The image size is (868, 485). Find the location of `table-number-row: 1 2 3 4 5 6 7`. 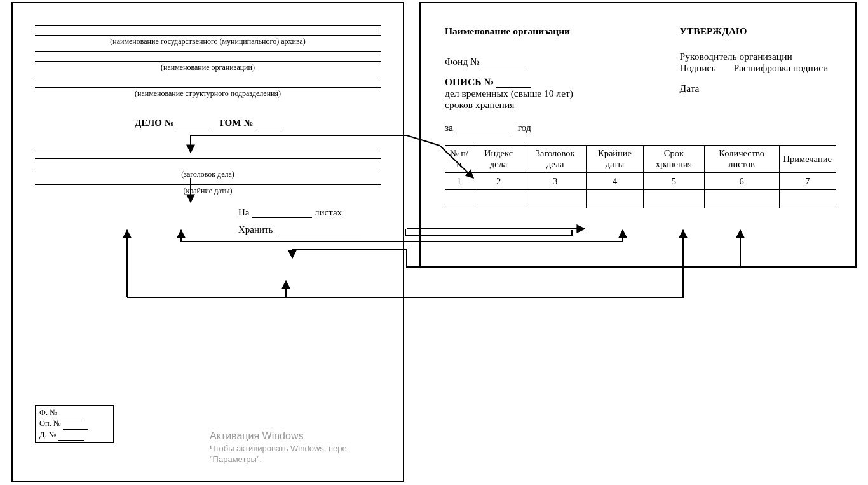

table-number-row: 1 2 3 4 5 6 7 is located at coordinates (641, 182).